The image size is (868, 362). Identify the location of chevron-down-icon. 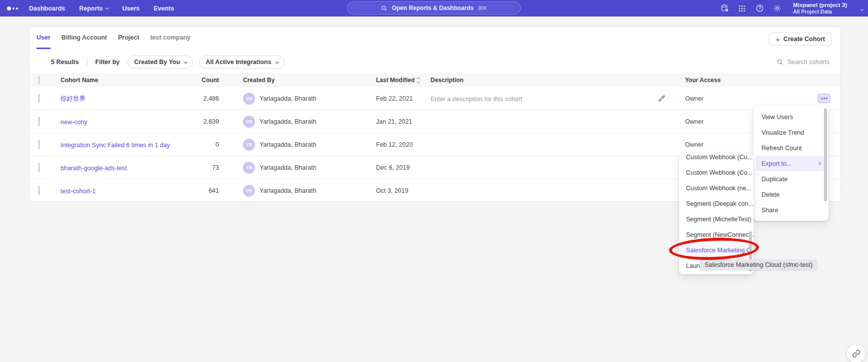
(277, 62).